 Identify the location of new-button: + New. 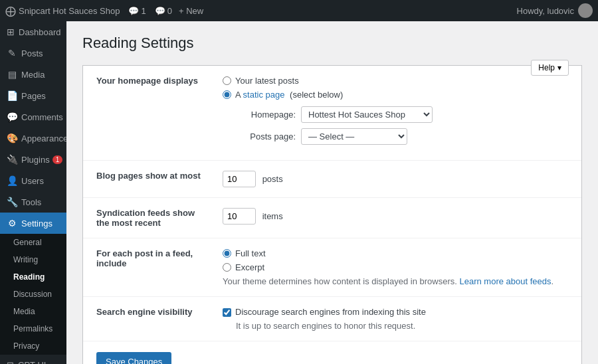
(191, 11).